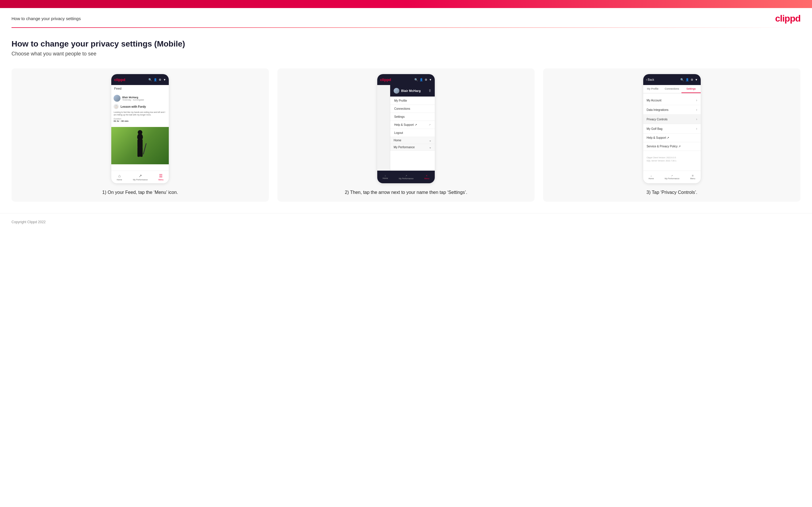 The height and width of the screenshot is (507, 812). What do you see at coordinates (413, 117) in the screenshot?
I see `phone2-menu-settings: Settings` at bounding box center [413, 117].